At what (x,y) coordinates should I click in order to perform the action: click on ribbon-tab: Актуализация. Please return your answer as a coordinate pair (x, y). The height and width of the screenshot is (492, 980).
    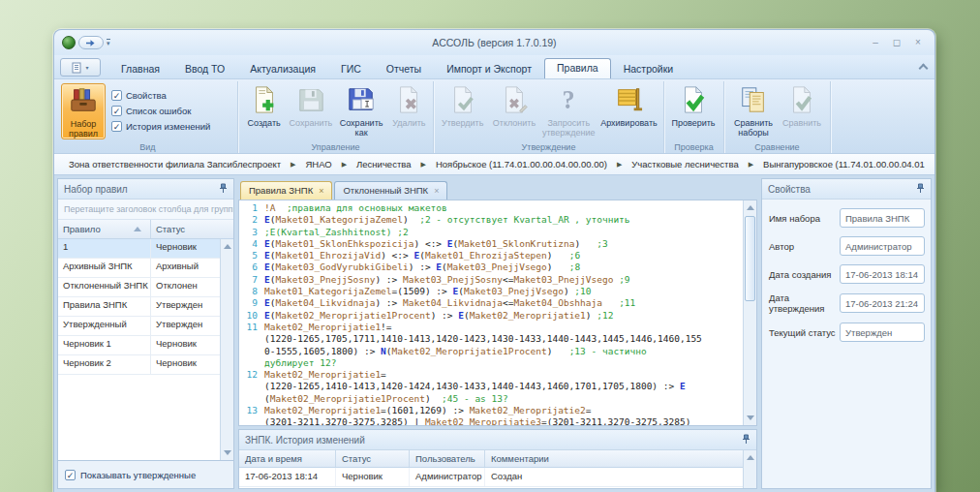
    Looking at the image, I should click on (283, 69).